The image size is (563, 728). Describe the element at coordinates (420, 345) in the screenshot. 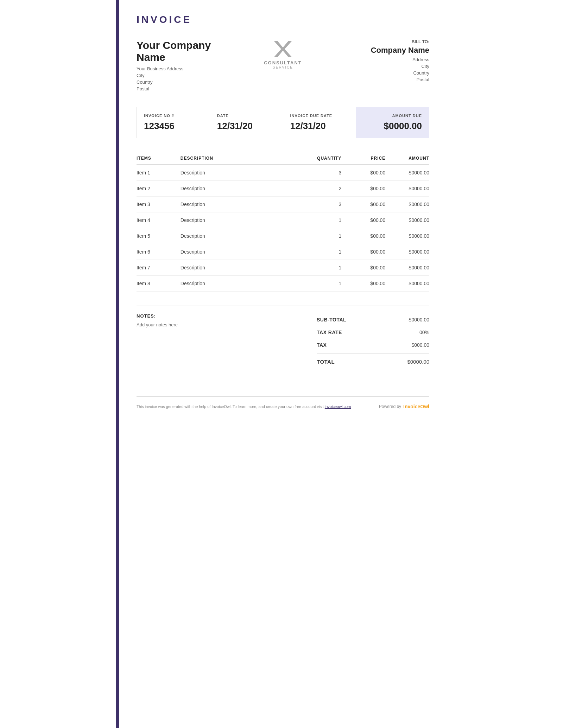

I see `tax-value: $000.00` at that location.